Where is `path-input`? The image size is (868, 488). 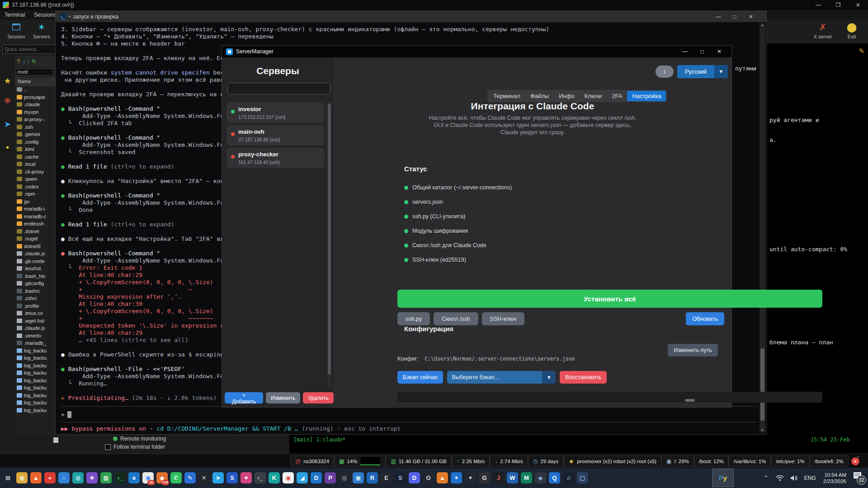 path-input is located at coordinates (35, 72).